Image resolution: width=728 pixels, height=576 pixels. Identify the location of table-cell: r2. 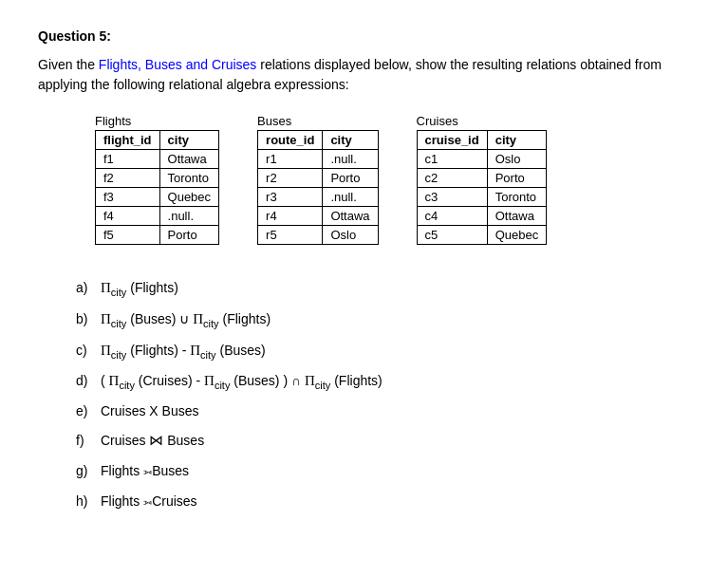
(290, 178).